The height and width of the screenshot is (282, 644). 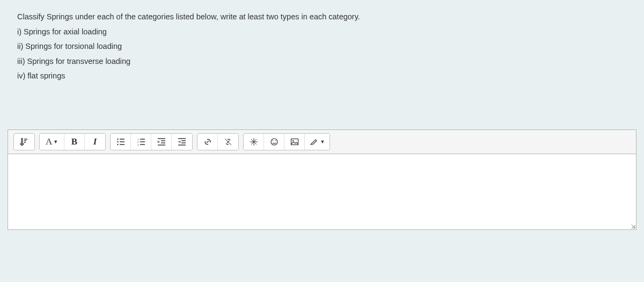 What do you see at coordinates (24, 142) in the screenshot?
I see `expand-button` at bounding box center [24, 142].